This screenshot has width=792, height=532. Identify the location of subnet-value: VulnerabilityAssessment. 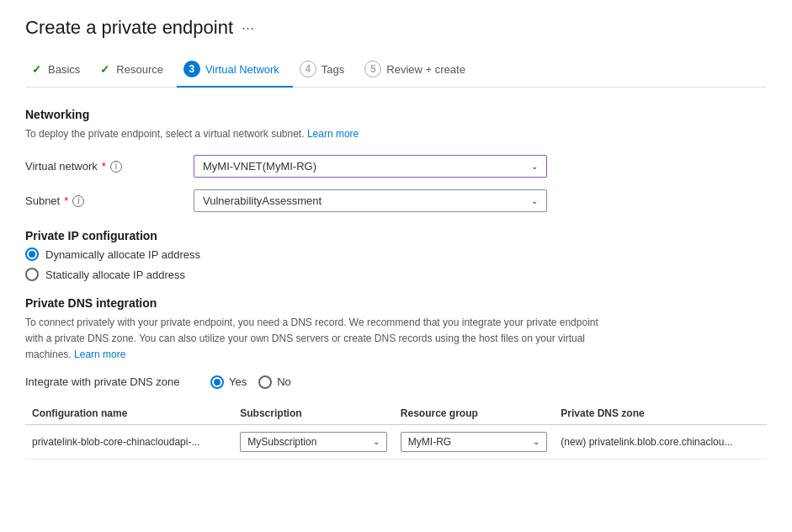
(263, 200).